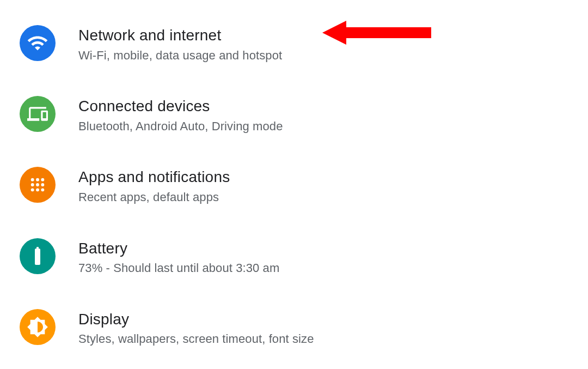  Describe the element at coordinates (38, 185) in the screenshot. I see `apps-icon` at that location.